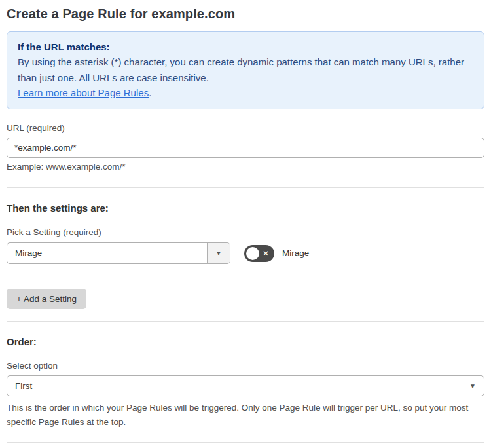  I want to click on mirage-toggle-switch: ✕, so click(259, 253).